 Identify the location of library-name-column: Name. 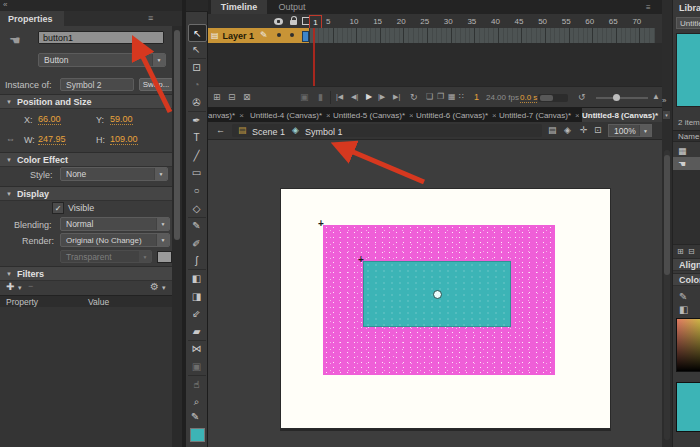
(686, 136).